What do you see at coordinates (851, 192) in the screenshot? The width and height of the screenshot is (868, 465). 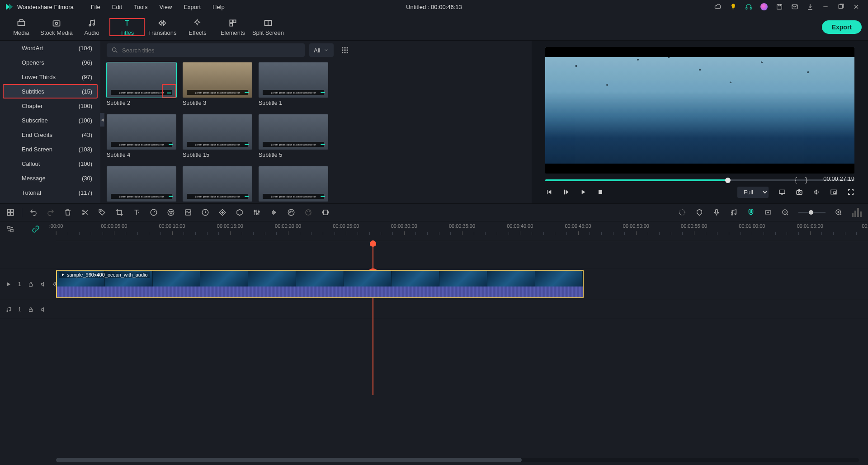 I see `fullscreen-icon` at bounding box center [851, 192].